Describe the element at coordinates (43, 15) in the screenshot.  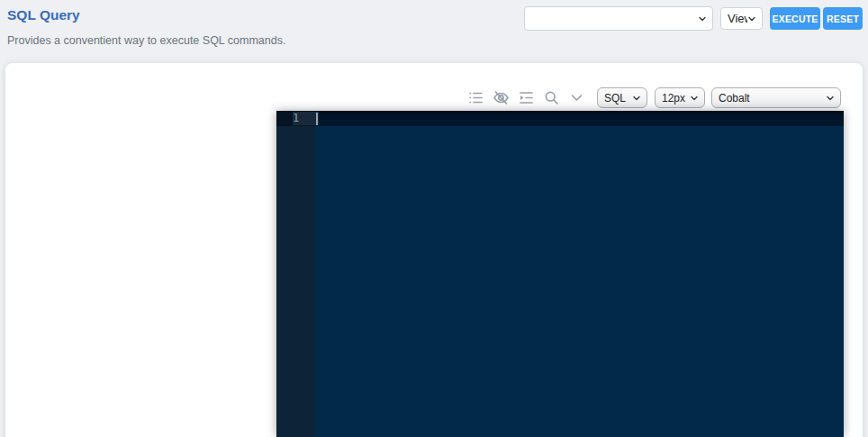
I see `page-title: SQL Query` at that location.